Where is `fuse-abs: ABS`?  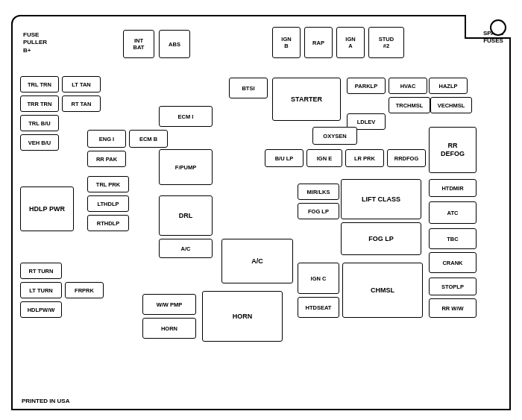
fuse-abs: ABS is located at coordinates (174, 44).